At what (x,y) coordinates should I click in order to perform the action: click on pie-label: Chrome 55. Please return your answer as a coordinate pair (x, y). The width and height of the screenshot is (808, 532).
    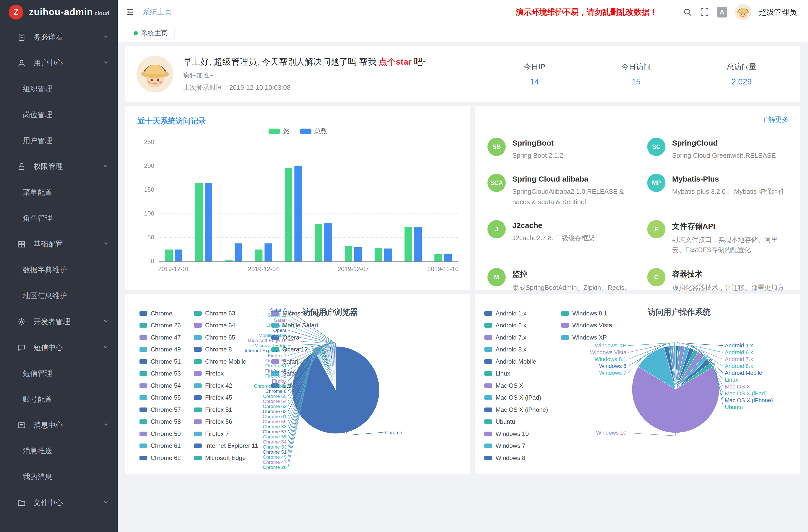
    Looking at the image, I should click on (275, 437).